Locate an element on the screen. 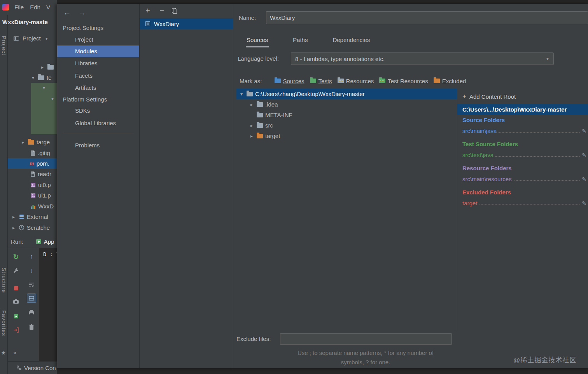 Image resolution: width=588 pixels, height=374 pixels. add-content-root-button: + Add Content Root is located at coordinates (489, 96).